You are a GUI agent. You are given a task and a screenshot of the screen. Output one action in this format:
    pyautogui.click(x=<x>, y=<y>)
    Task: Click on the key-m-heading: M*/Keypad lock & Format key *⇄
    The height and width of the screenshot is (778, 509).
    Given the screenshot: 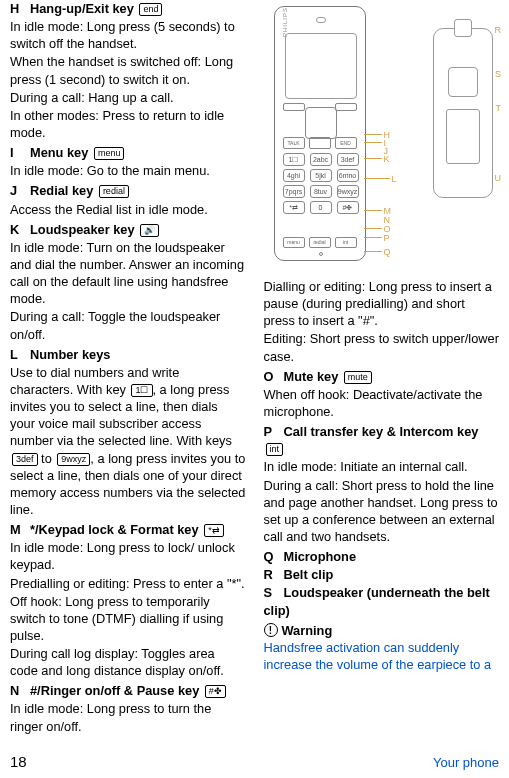 What is the action you would take?
    pyautogui.click(x=128, y=530)
    